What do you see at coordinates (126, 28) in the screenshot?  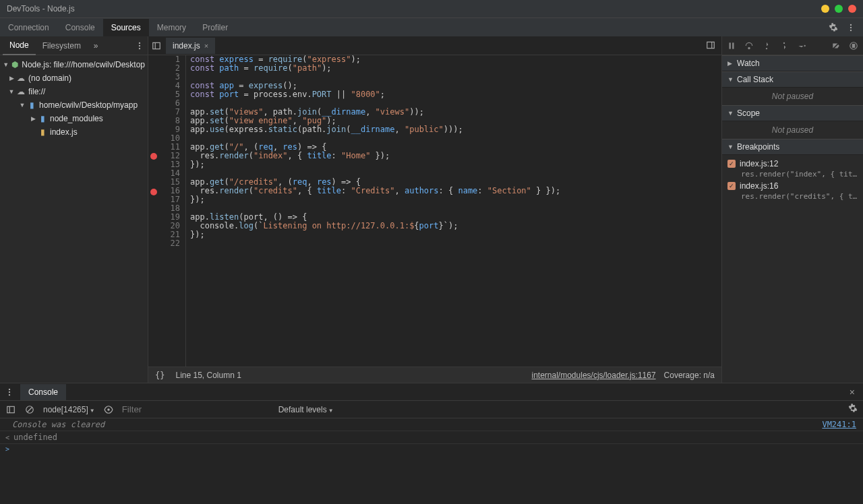 I see `tab-sources: Sources` at bounding box center [126, 28].